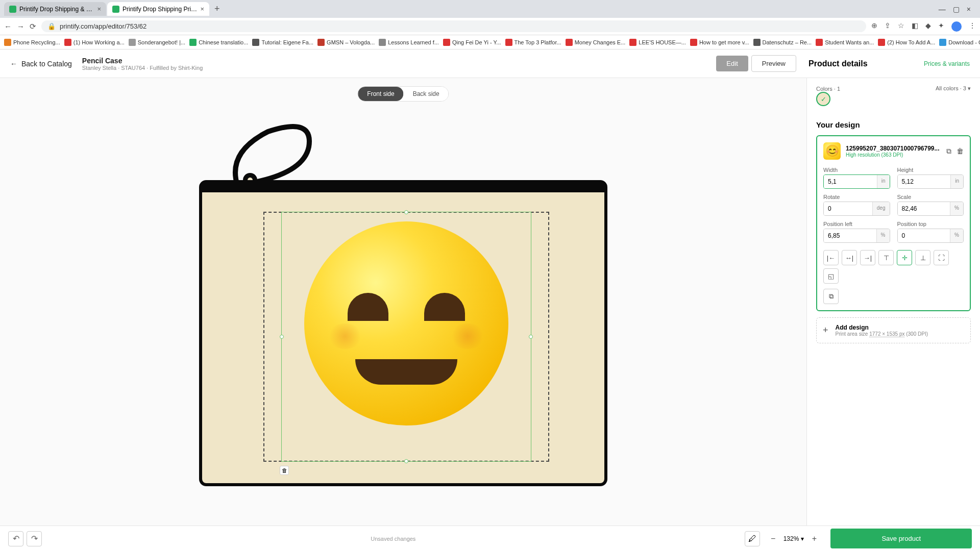 This screenshot has height=551, width=980. I want to click on close-window-icon: ×, so click(969, 9).